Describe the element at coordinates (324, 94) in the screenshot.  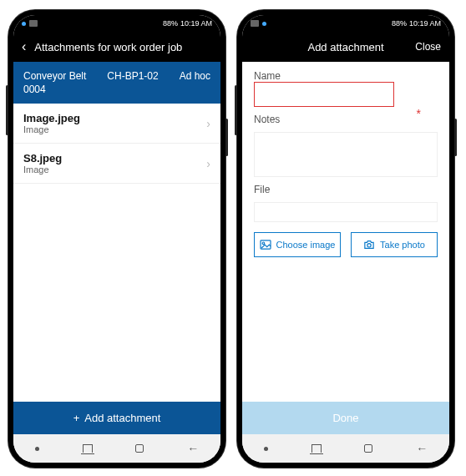
I see `name-field` at that location.